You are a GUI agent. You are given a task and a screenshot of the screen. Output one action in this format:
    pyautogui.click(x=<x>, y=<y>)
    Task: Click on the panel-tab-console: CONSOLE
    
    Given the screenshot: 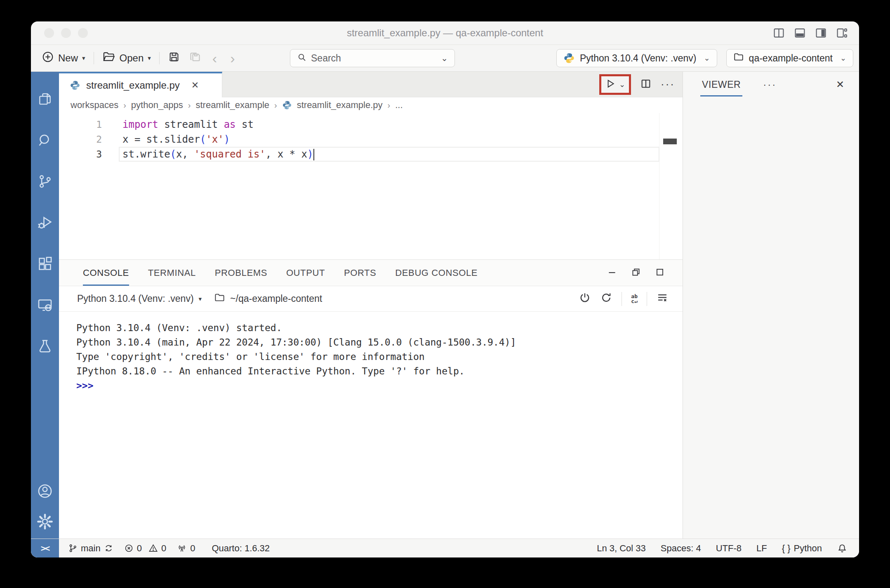 What is the action you would take?
    pyautogui.click(x=106, y=273)
    